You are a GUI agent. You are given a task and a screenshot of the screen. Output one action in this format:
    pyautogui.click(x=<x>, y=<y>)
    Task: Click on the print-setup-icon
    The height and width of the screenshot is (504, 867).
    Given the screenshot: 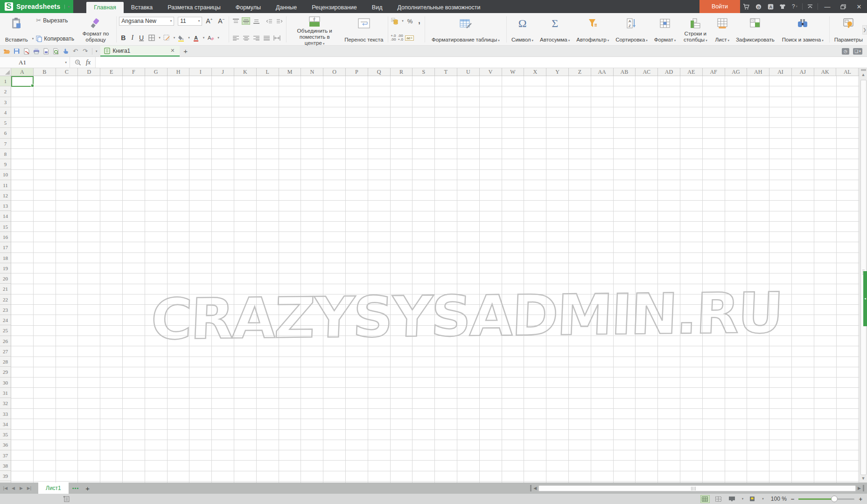 What is the action you would take?
    pyautogui.click(x=46, y=51)
    